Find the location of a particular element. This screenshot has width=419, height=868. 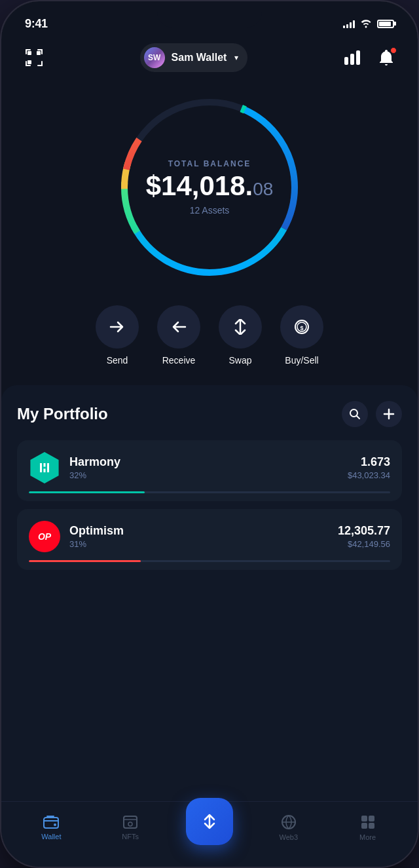

bottom-nav: Wallet NFTs is located at coordinates (210, 834).